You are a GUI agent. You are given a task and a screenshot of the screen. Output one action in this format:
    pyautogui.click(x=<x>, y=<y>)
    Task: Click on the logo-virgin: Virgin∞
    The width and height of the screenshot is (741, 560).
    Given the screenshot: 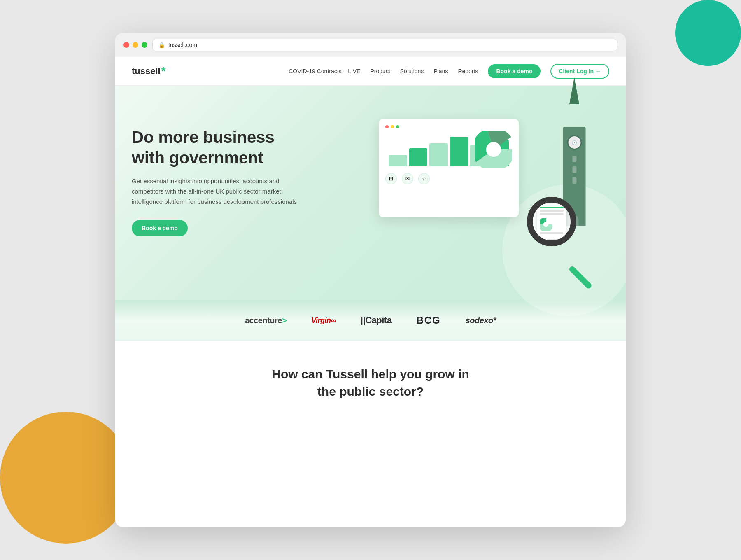 What is the action you would take?
    pyautogui.click(x=324, y=320)
    